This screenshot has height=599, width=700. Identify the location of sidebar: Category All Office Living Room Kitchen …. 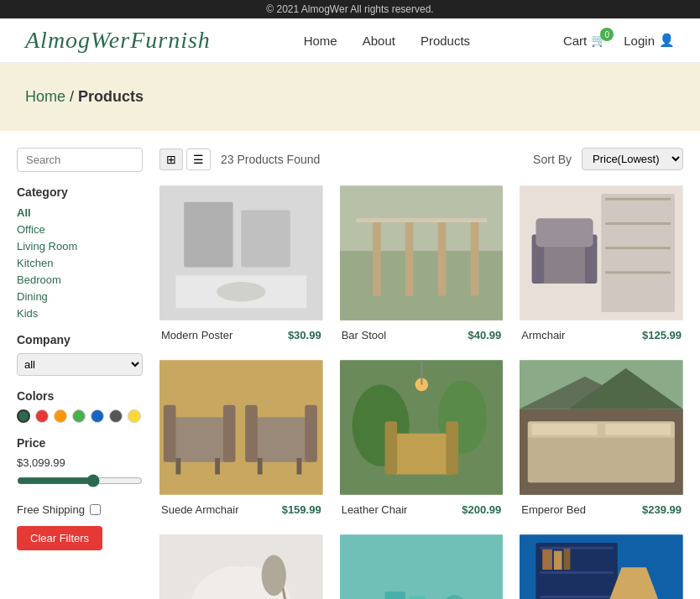
(80, 373).